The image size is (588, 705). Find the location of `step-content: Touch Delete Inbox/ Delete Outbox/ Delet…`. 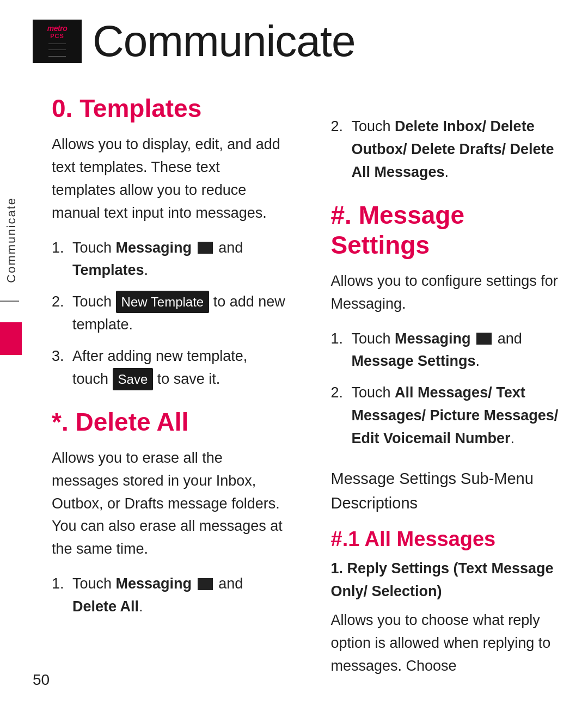

step-content: Touch Delete Inbox/ Delete Outbox/ Delet… is located at coordinates (460, 150).